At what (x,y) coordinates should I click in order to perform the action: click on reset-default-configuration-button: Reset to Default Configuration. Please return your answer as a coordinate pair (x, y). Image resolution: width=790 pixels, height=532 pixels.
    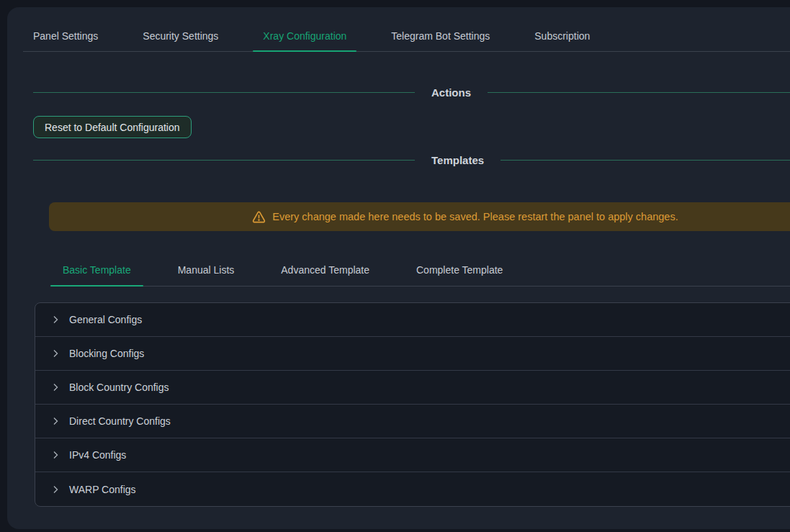
    Looking at the image, I should click on (112, 127).